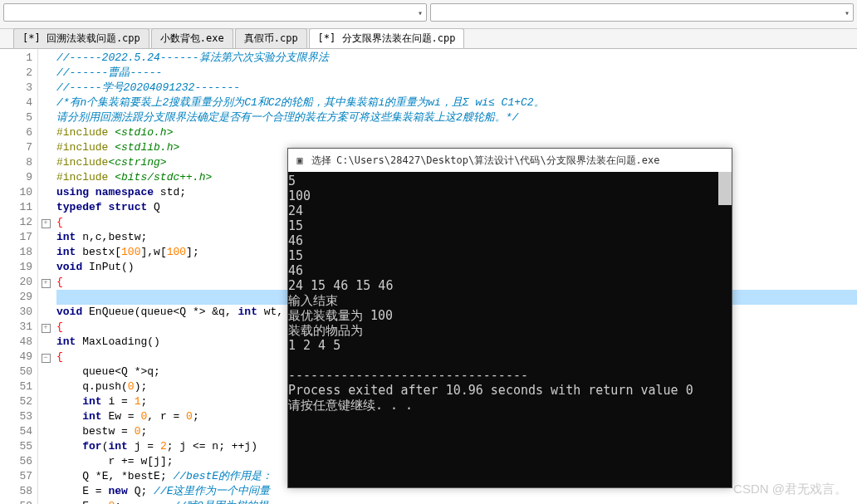  I want to click on console-title-path: C:\Users\28427\Desktop\算法设计\代码\分支限界法装在问题…, so click(498, 161).